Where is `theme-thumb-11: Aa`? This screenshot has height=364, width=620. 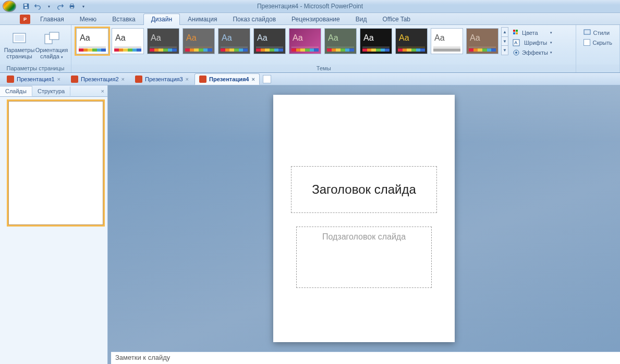 theme-thumb-11: Aa is located at coordinates (482, 41).